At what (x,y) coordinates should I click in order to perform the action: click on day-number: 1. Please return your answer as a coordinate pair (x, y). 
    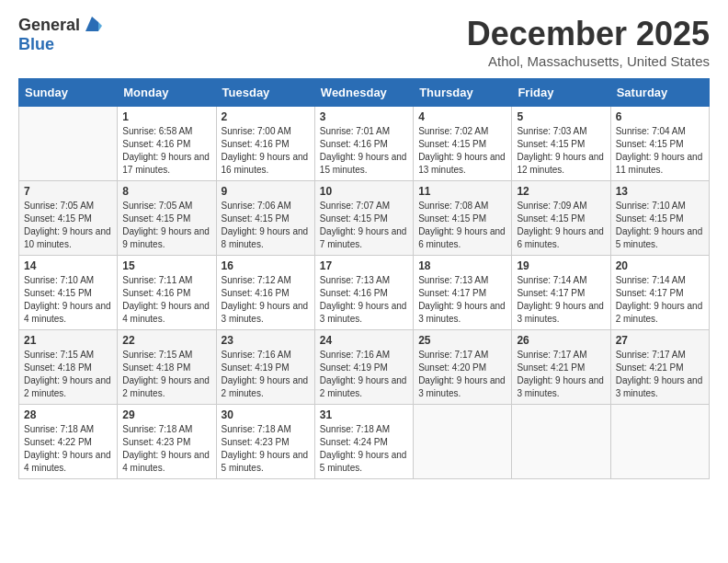
    Looking at the image, I should click on (166, 117).